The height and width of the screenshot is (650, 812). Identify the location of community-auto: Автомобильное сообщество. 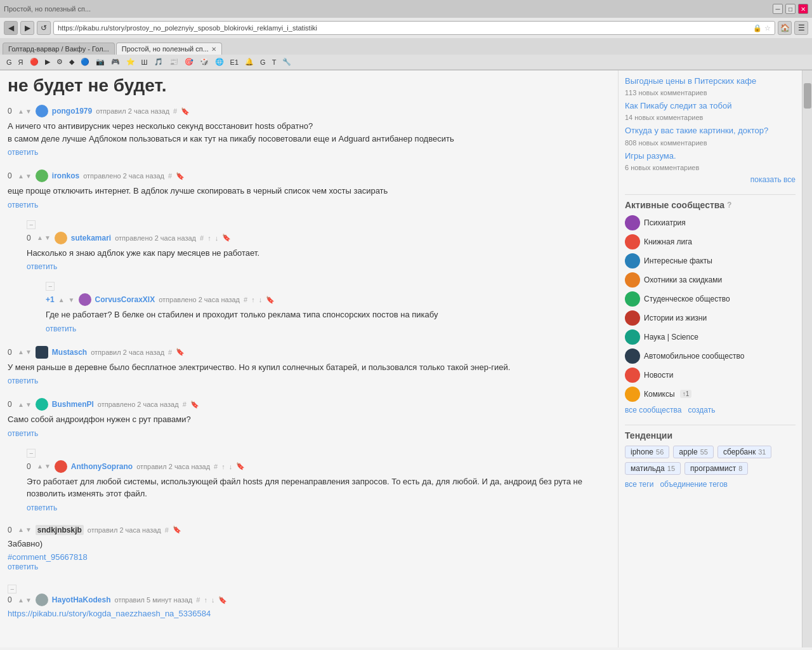
(710, 356).